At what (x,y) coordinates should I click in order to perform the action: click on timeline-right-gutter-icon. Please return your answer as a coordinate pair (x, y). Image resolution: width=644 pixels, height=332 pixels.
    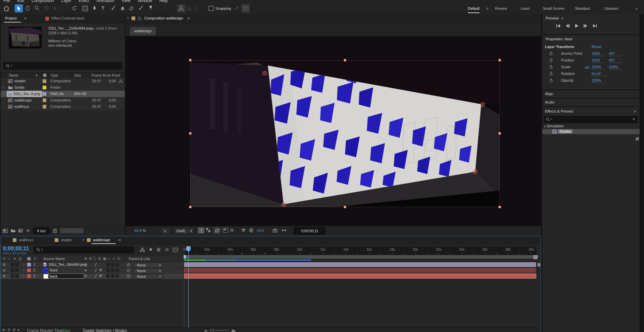
    Looking at the image, I should click on (539, 265).